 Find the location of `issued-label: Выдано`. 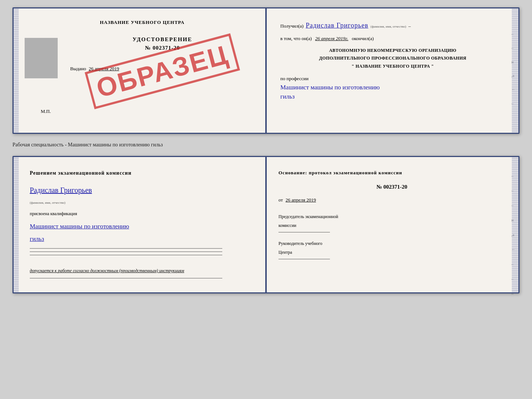

issued-label: Выдано is located at coordinates (78, 68).